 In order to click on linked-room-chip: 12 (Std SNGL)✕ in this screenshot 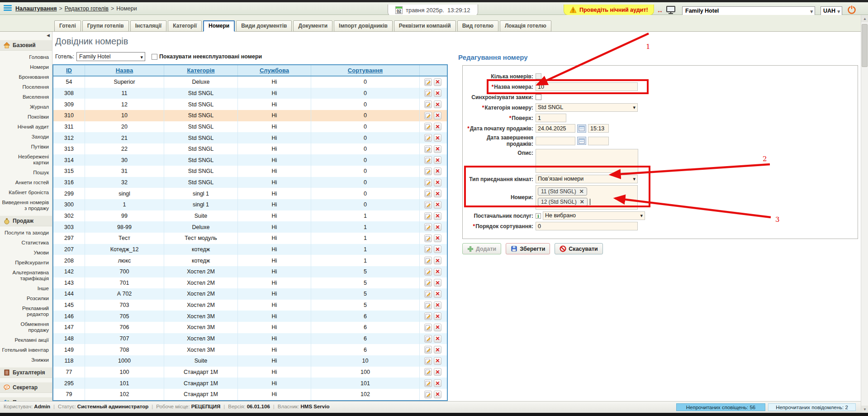, I will do `click(563, 202)`.